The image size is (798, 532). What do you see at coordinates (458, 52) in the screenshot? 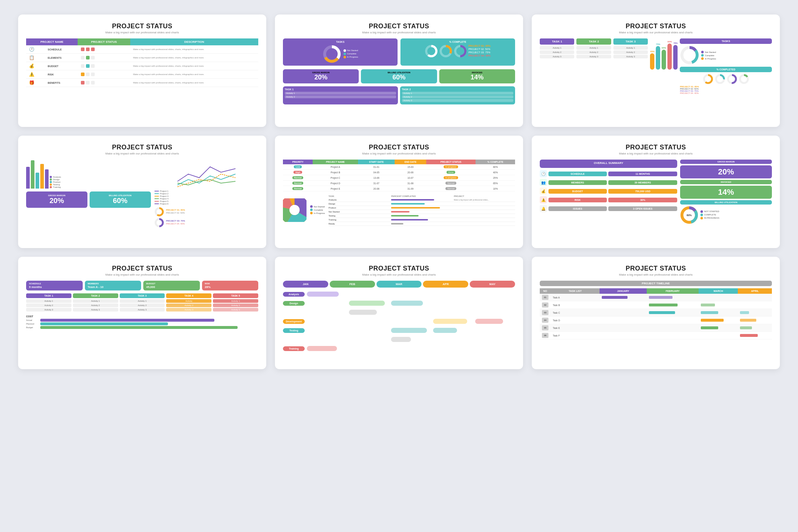
I see `complete-box: % COMPLETE PROJECT 01: 8` at bounding box center [458, 52].